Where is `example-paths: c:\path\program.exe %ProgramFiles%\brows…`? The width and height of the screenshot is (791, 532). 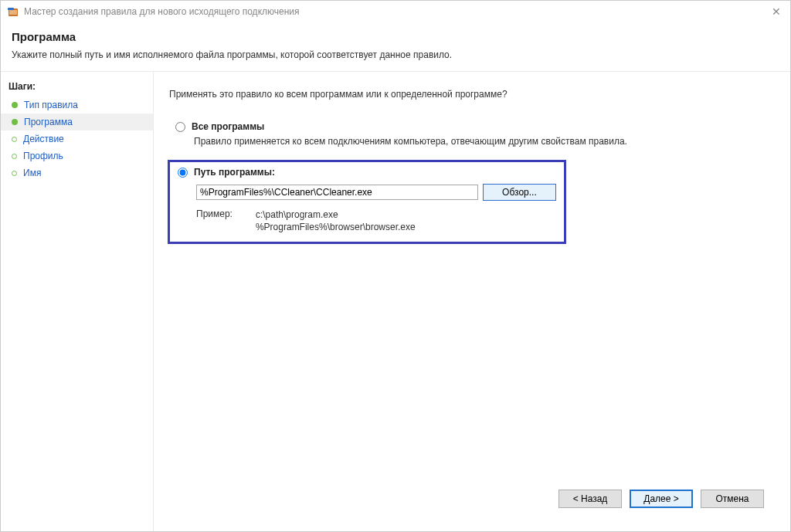
example-paths: c:\path\program.exe %ProgramFiles%\brows… is located at coordinates (335, 221).